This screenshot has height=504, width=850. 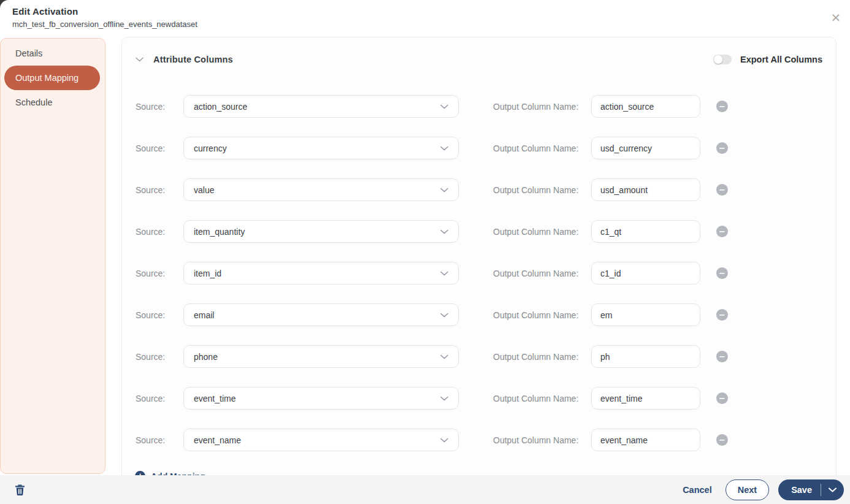 I want to click on source-select: action_source, so click(x=321, y=107).